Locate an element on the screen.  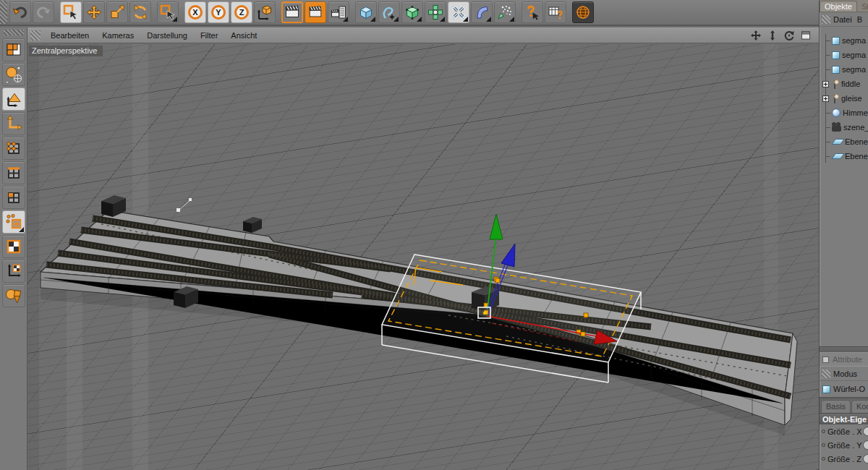
y-axis-arrowhead is located at coordinates (496, 227).